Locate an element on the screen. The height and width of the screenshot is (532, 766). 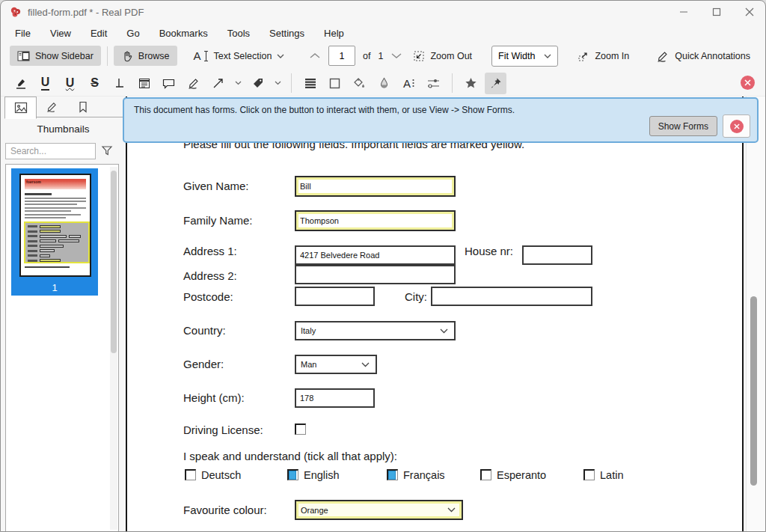
address1-field is located at coordinates (376, 255).